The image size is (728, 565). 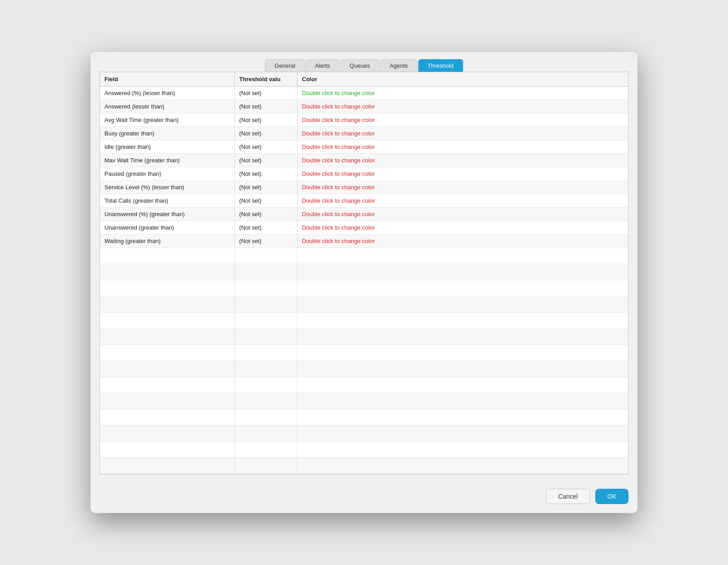 I want to click on tab-general: General, so click(x=285, y=65).